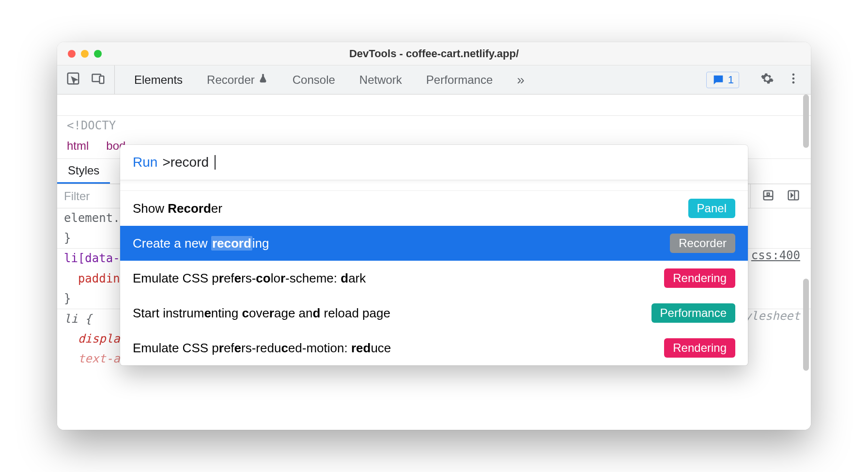 Image resolution: width=868 pixels, height=472 pixels. I want to click on tab-performance: Performance, so click(459, 79).